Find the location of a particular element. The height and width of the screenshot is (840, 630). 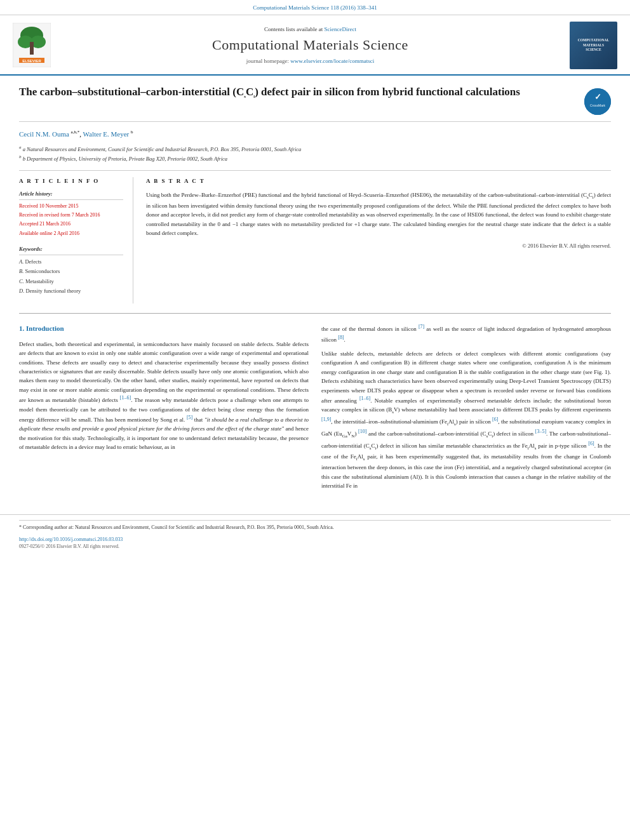

journal-reference-bar: Computational Materials Science 118 (201… is located at coordinates (315, 8).